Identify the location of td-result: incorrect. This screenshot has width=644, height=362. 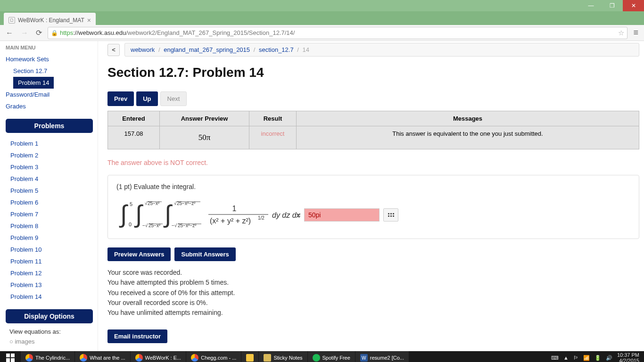
(273, 138).